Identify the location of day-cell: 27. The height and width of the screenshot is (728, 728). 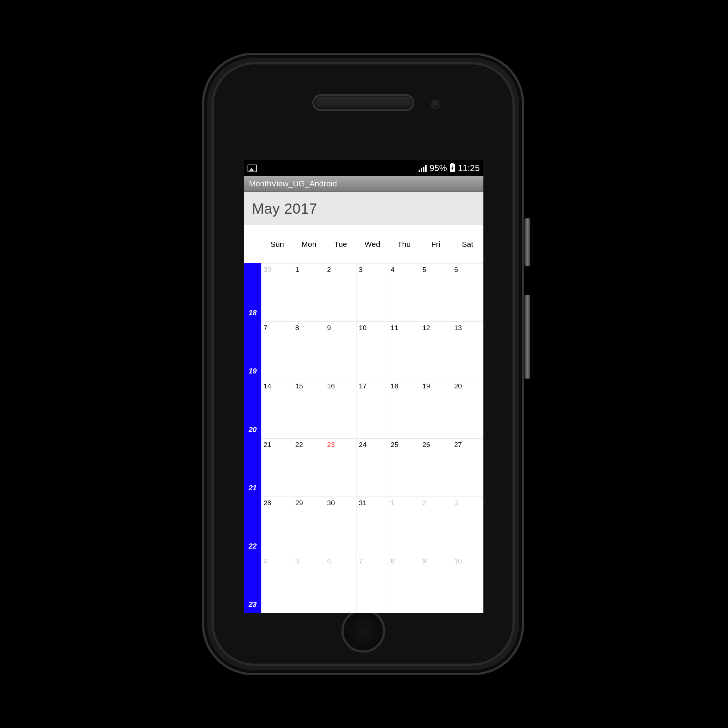
(468, 468).